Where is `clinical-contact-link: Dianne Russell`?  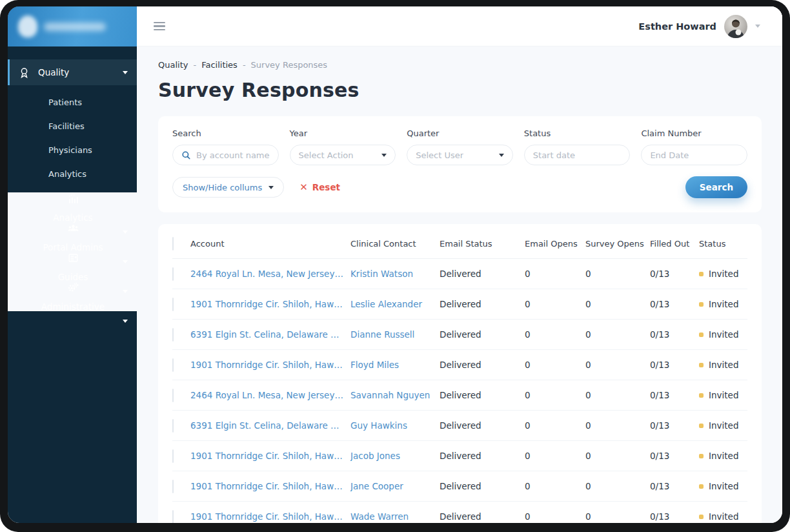 clinical-contact-link: Dianne Russell is located at coordinates (395, 334).